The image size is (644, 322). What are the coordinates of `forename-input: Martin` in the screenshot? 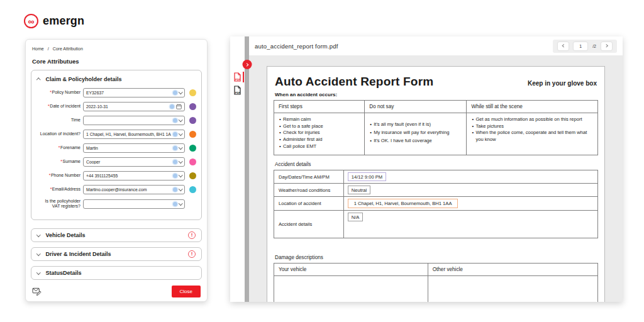 It's located at (134, 148).